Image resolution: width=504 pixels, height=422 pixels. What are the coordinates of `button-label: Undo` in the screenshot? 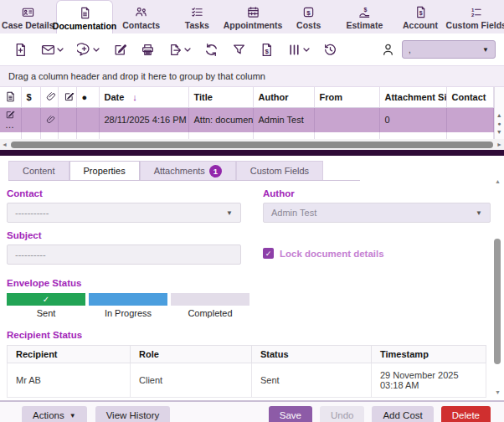 It's located at (342, 415).